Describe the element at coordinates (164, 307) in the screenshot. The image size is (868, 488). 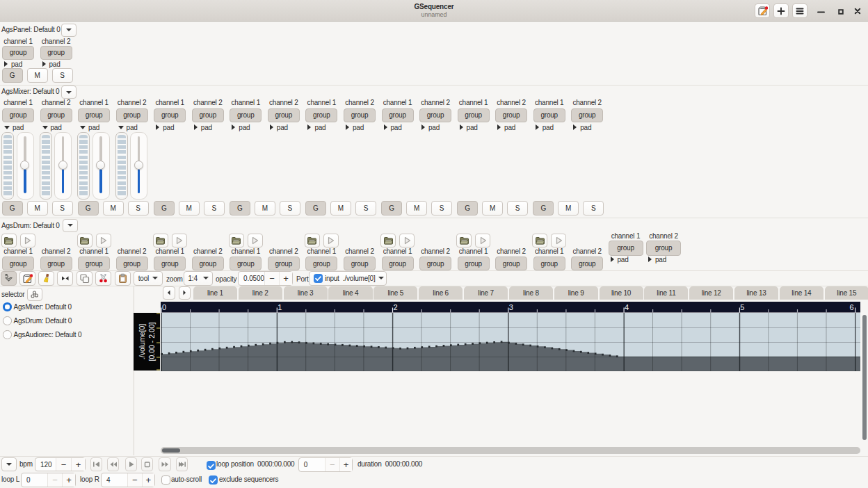
I see `svg-text: 0` at that location.